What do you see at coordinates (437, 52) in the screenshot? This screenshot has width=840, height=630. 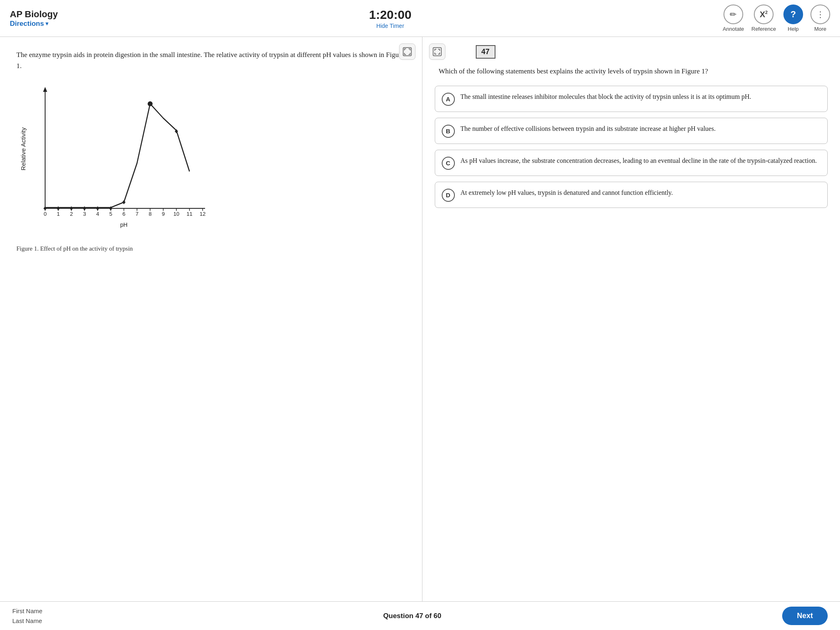 I see `collapse-icon` at bounding box center [437, 52].